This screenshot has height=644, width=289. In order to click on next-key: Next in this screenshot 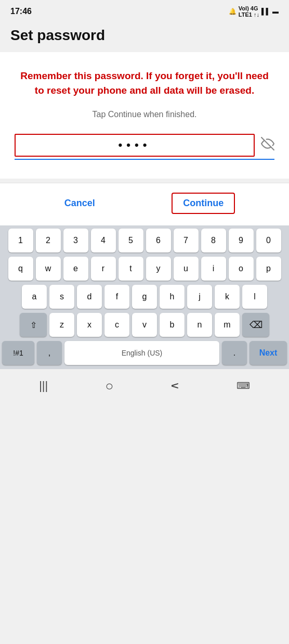, I will do `click(268, 353)`.